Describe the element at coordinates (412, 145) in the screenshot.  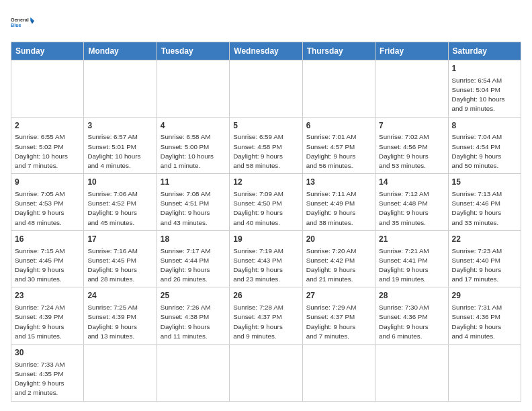
I see `day-cell: 7Sunrise: 7:02 AM Sunset: 4:56 PM Daylig…` at that location.